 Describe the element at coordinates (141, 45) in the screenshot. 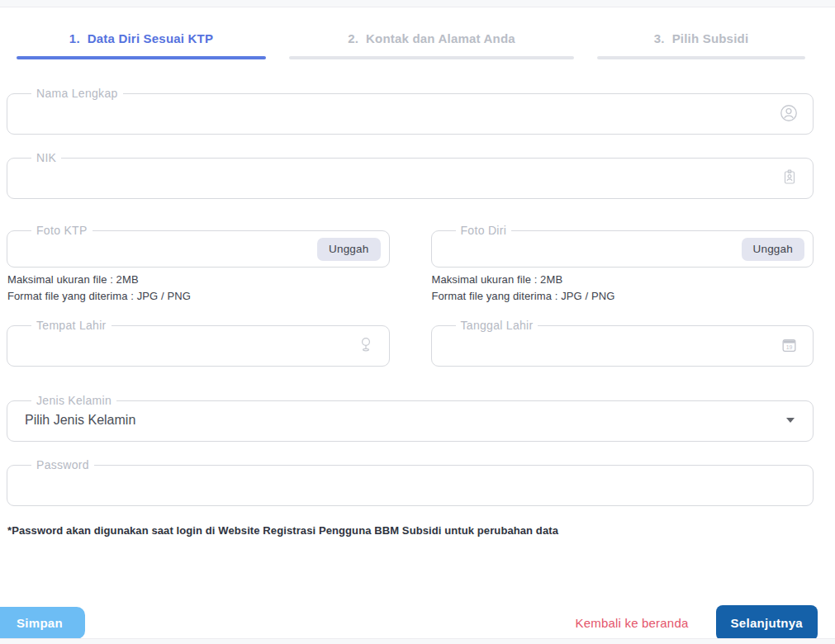

I see `tab-data-diri: 1. Data Diri Sesuai KTP` at that location.